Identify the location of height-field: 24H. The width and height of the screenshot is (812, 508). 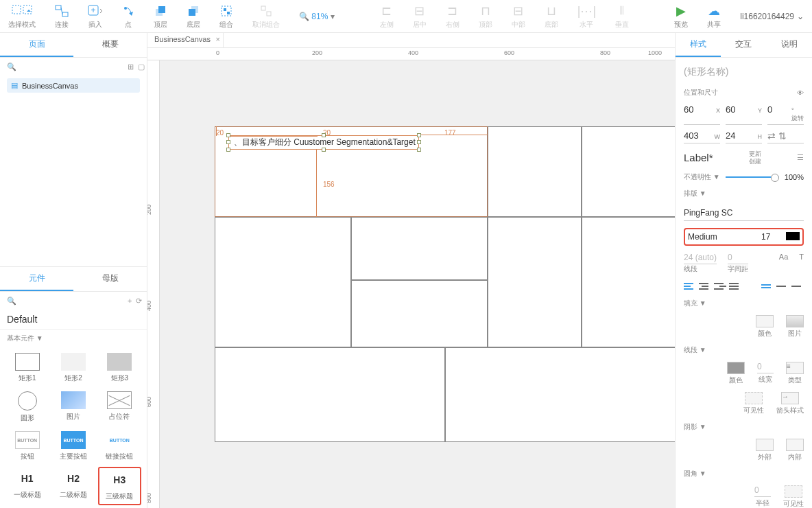
(743, 137).